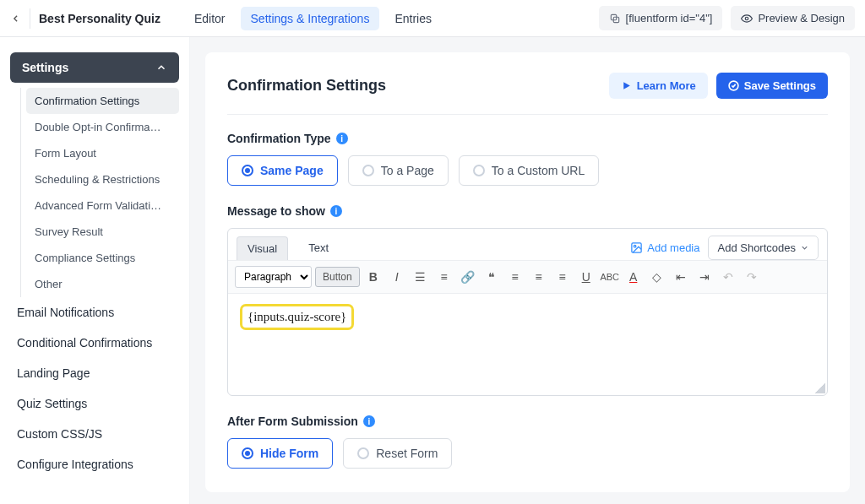  What do you see at coordinates (280, 453) in the screenshot?
I see `radio-hide-form: Hide Form` at bounding box center [280, 453].